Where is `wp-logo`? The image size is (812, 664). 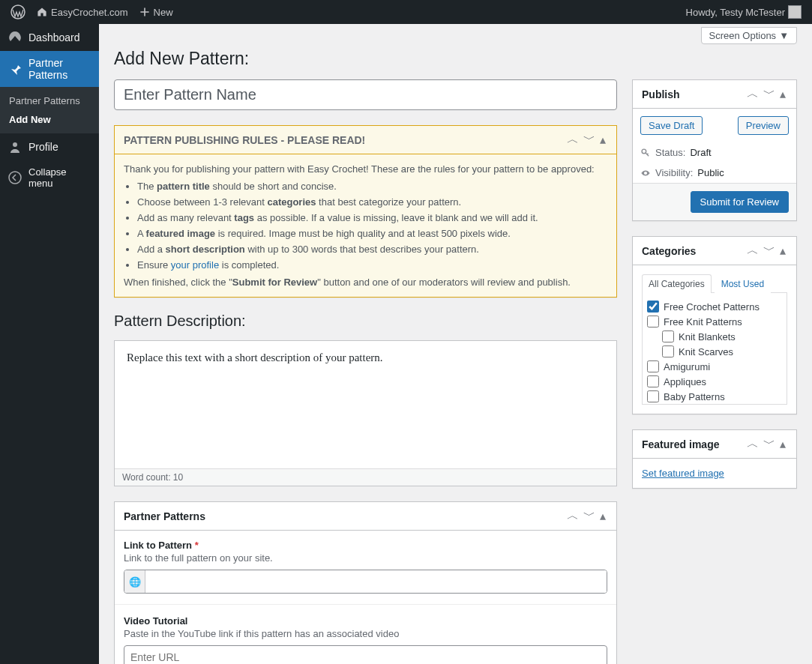 wp-logo is located at coordinates (18, 12).